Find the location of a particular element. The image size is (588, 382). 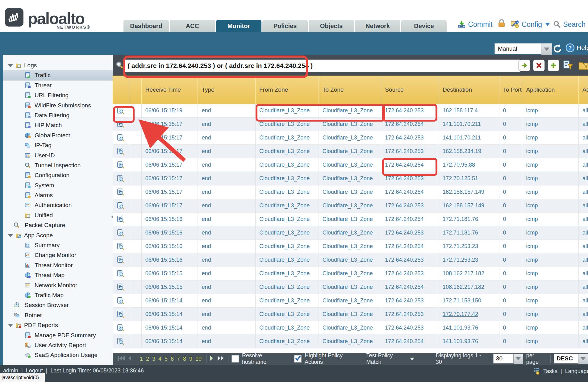

prev-page-button is located at coordinates (130, 359).